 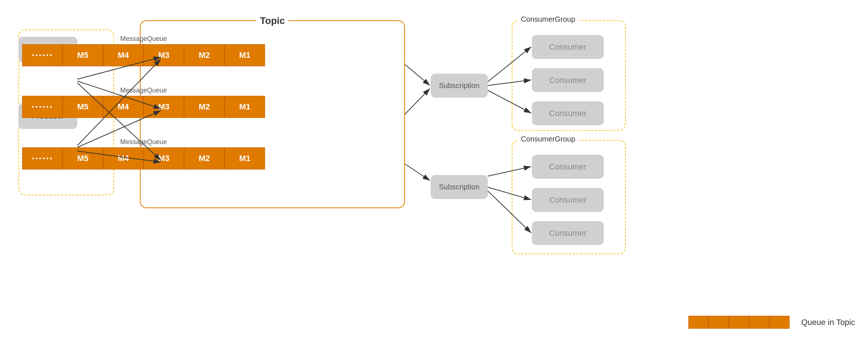 What do you see at coordinates (568, 80) in the screenshot?
I see `consumer-1-2-label: Consumer` at bounding box center [568, 80].